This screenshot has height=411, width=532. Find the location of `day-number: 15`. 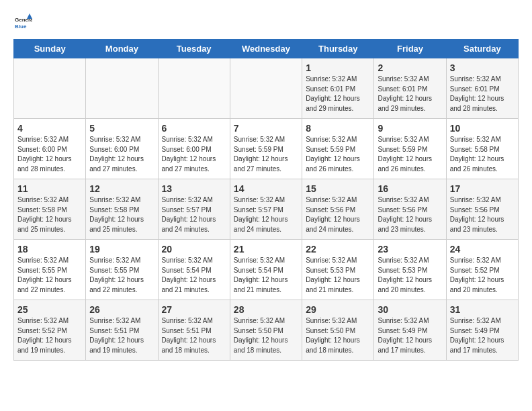

day-number: 15 is located at coordinates (338, 189).